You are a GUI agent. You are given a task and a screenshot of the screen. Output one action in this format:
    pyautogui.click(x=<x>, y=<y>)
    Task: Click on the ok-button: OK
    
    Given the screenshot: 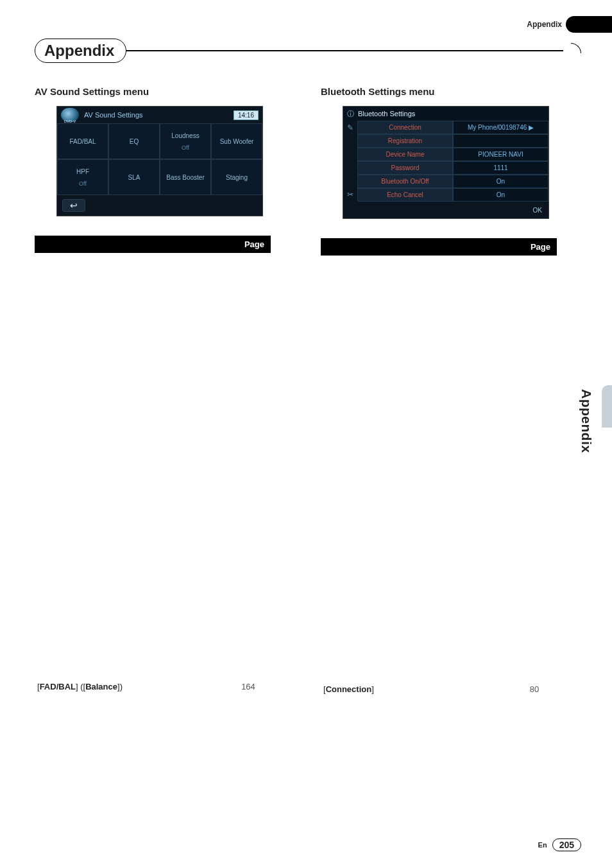 What is the action you would take?
    pyautogui.click(x=538, y=211)
    